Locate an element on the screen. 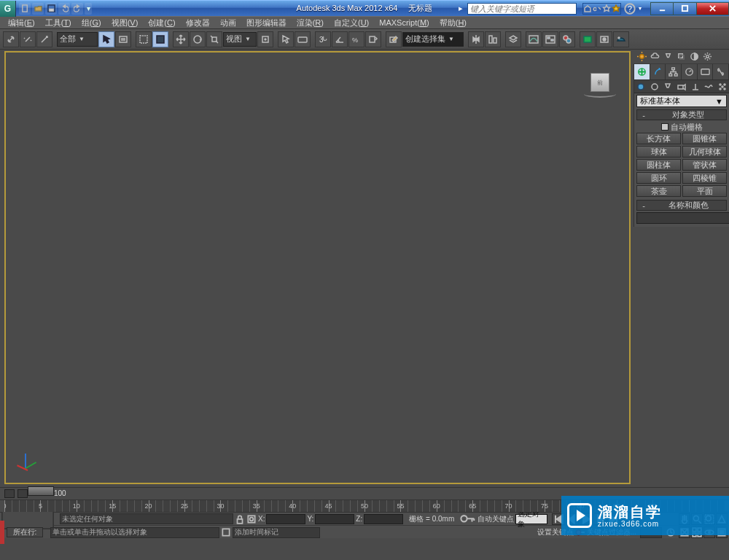 The width and height of the screenshot is (729, 560). region-rect-icon is located at coordinates (144, 39).